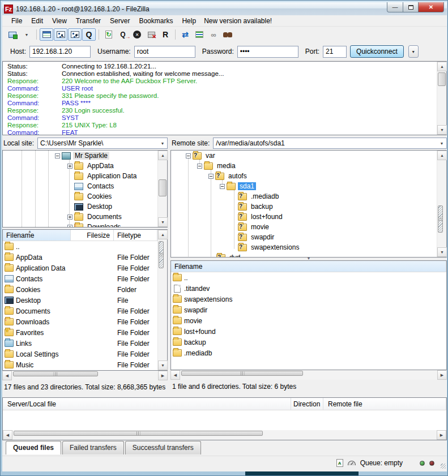 This screenshot has width=448, height=476. Describe the element at coordinates (61, 35) in the screenshot. I see `toggle-local-tree-button: L` at that location.